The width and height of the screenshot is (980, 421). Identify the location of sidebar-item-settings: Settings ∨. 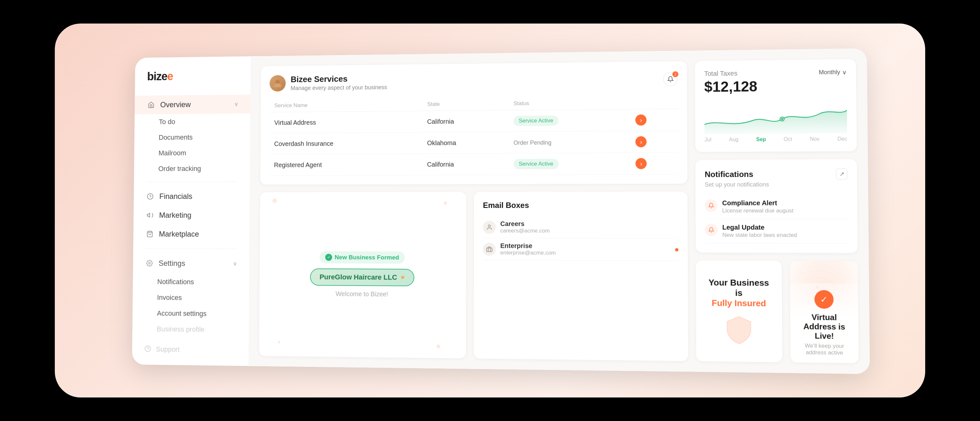
(191, 263).